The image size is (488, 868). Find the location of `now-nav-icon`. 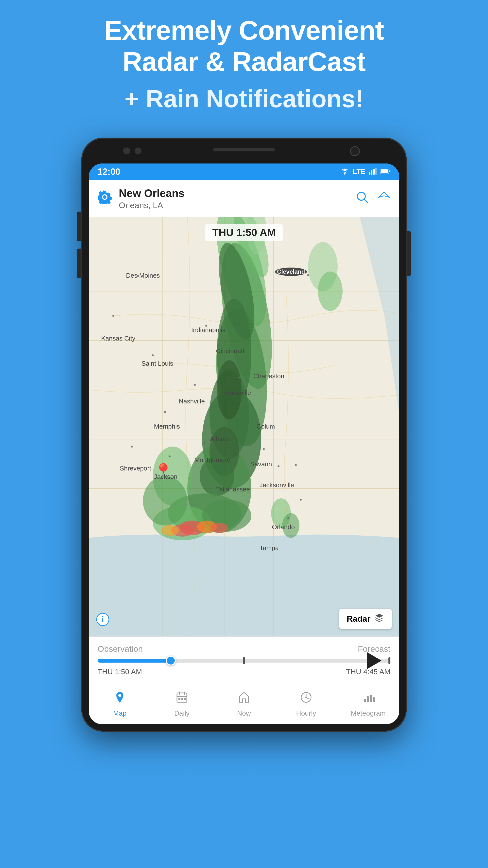

now-nav-icon is located at coordinates (244, 699).